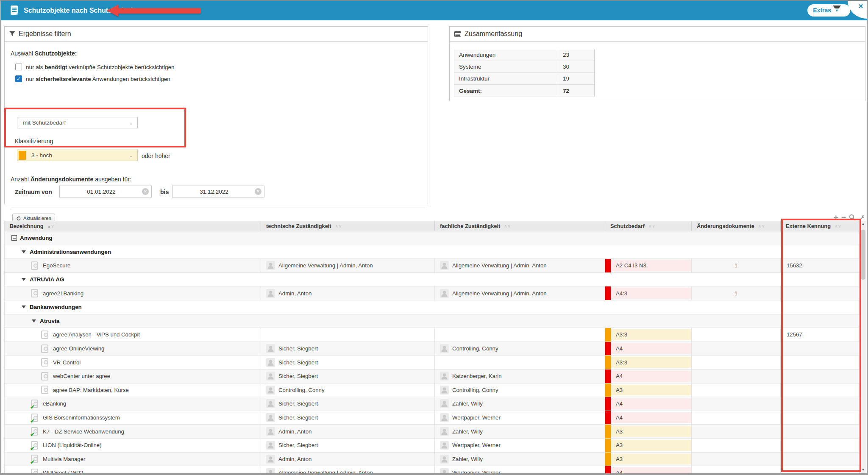 Image resolution: width=868 pixels, height=475 pixels. Describe the element at coordinates (432, 431) in the screenshot. I see `table-row: K7 - DZ Service WebanwendungAdmin, Anton…` at that location.